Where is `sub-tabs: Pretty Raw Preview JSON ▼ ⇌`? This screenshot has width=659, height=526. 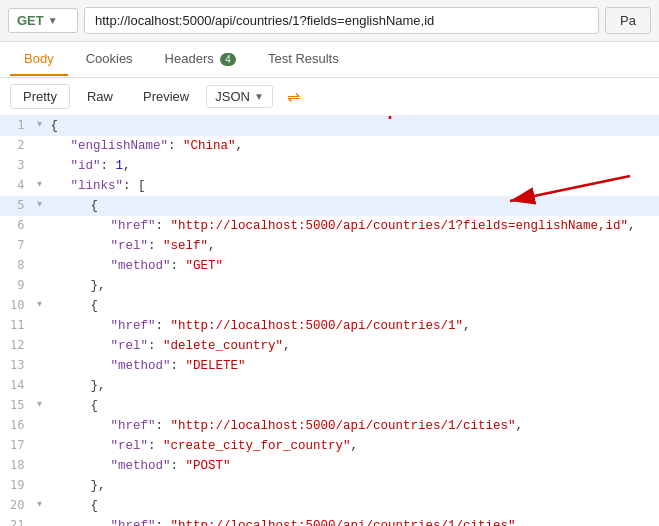
sub-tabs: Pretty Raw Preview JSON ▼ ⇌ is located at coordinates (330, 97).